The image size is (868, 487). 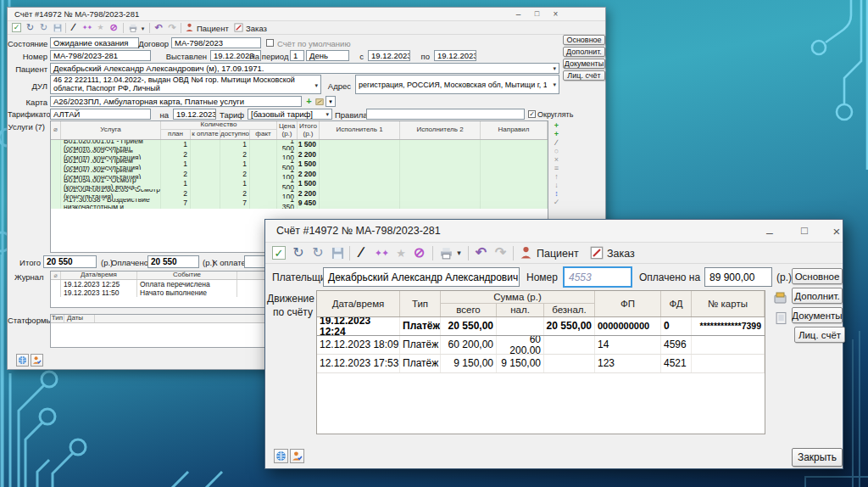 I want to click on address-field: регистрация, РОССИЯ, Московская обл, Мыт…, so click(x=458, y=85).